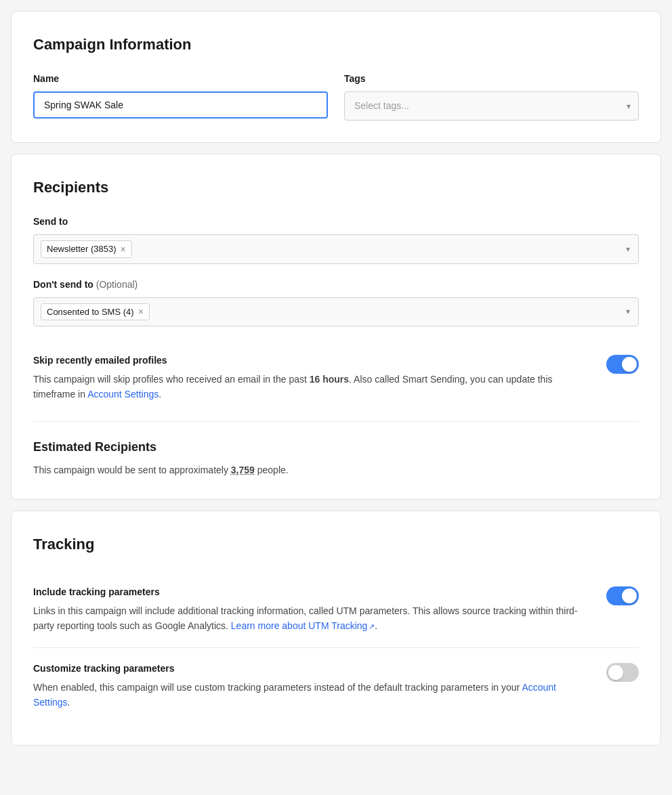 This screenshot has height=795, width=672. I want to click on customize-tracking-toggle, so click(623, 672).